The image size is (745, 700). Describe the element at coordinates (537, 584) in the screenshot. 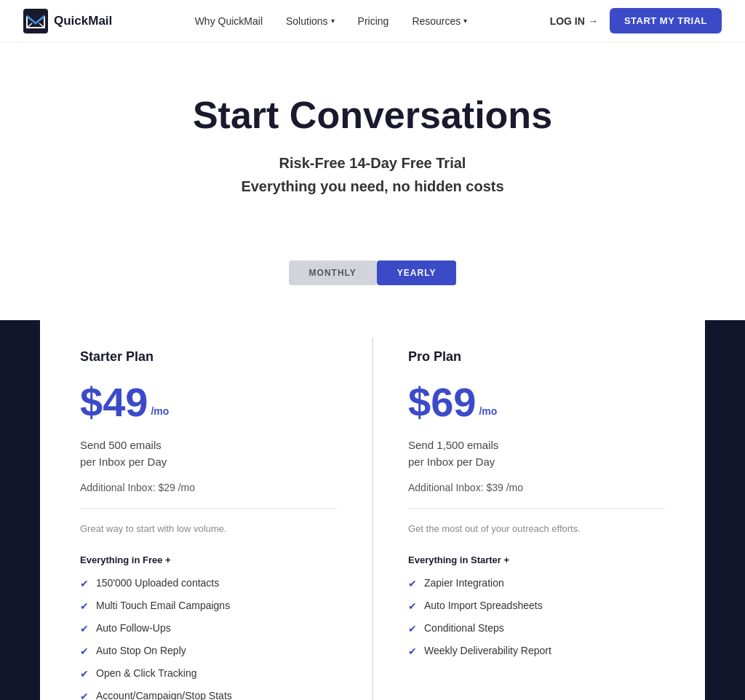

I see `list-item: ✔ Zapier Integration` at that location.